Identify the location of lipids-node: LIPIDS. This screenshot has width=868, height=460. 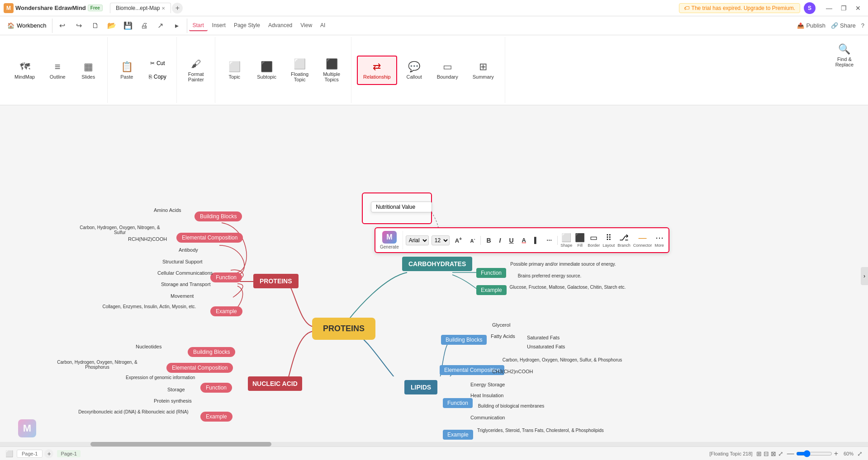
(421, 387).